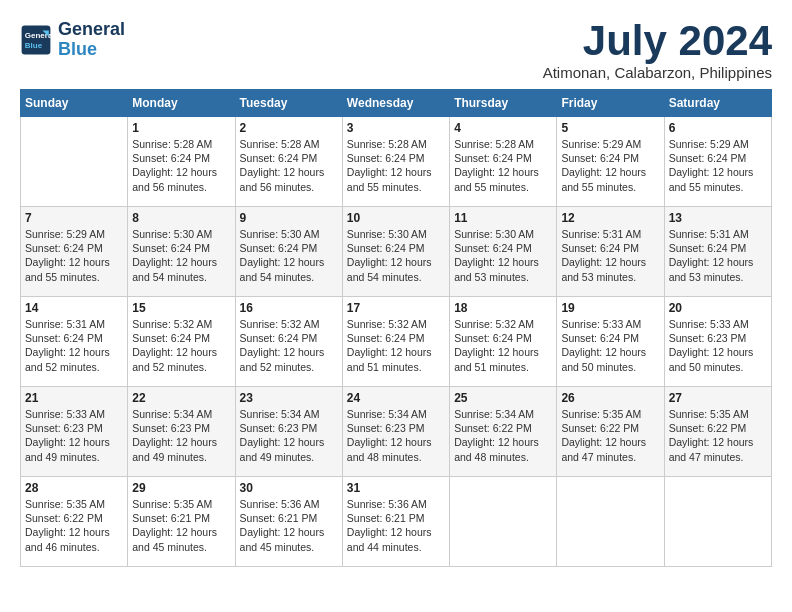 The image size is (792, 612). What do you see at coordinates (610, 346) in the screenshot?
I see `day-info: Sunrise: 5:33 AM Sunset: 6:24 PM Dayligh…` at bounding box center [610, 346].